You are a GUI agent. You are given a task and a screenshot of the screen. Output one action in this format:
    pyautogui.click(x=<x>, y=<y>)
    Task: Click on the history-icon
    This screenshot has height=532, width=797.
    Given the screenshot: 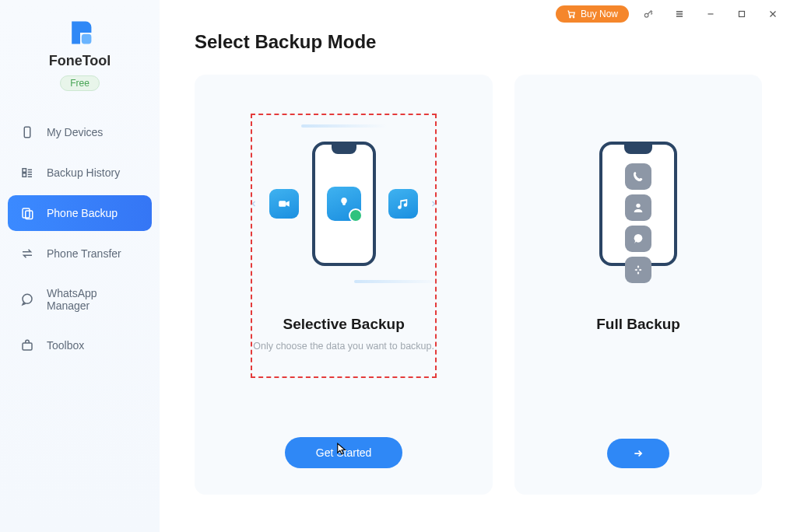 What is the action you would take?
    pyautogui.click(x=27, y=173)
    